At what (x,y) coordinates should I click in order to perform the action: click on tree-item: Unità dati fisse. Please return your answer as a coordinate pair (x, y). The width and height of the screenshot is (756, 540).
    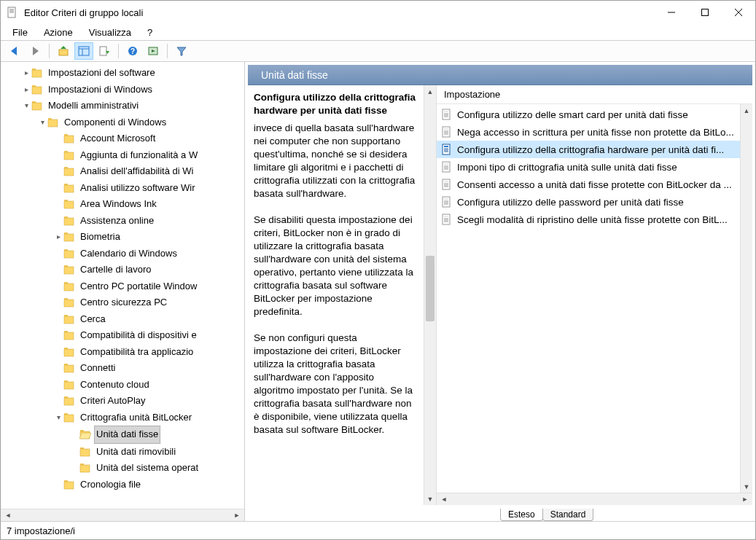
    Looking at the image, I should click on (122, 434).